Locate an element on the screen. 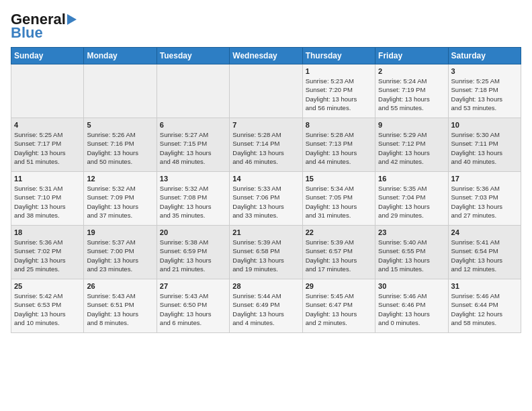  day-content: Sunrise: 5:43 AM Sunset: 6:50 PM Dayligh… is located at coordinates (193, 309).